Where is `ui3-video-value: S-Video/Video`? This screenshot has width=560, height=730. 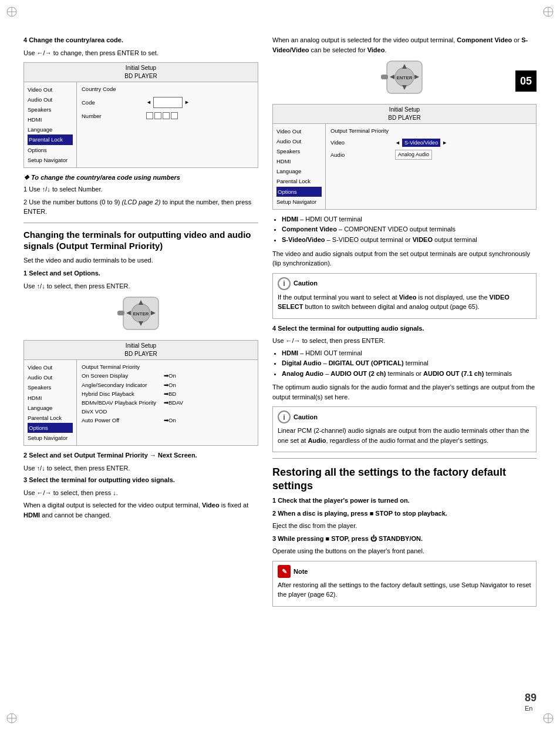 ui3-video-value: S-Video/Video is located at coordinates (421, 143).